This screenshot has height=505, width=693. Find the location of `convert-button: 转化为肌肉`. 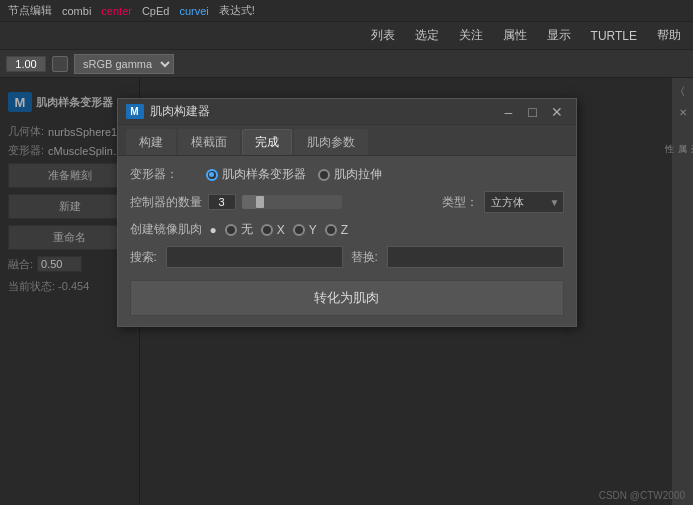

convert-button: 转化为肌肉 is located at coordinates (347, 298).